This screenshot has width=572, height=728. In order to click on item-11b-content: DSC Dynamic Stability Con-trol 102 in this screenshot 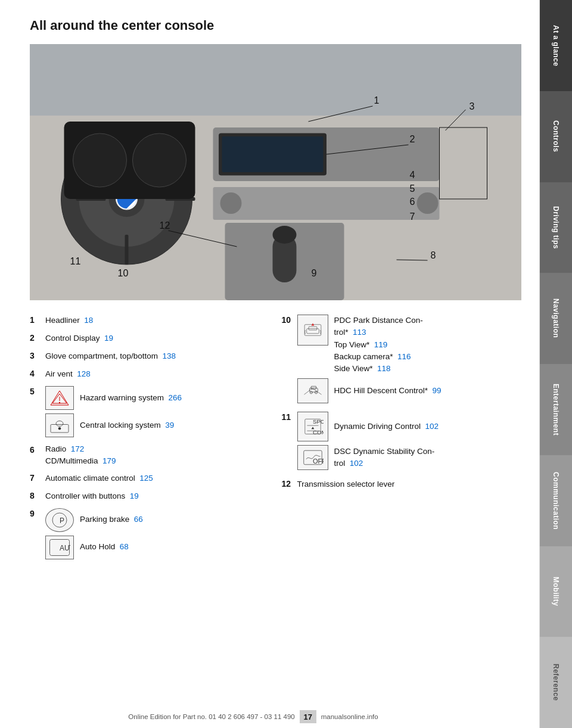, I will do `click(385, 458)`.